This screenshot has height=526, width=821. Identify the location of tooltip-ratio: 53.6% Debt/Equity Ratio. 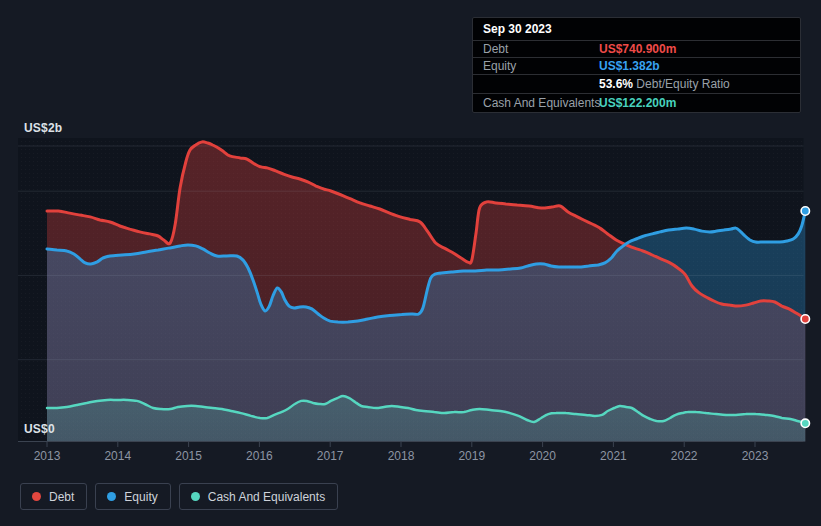
(664, 84).